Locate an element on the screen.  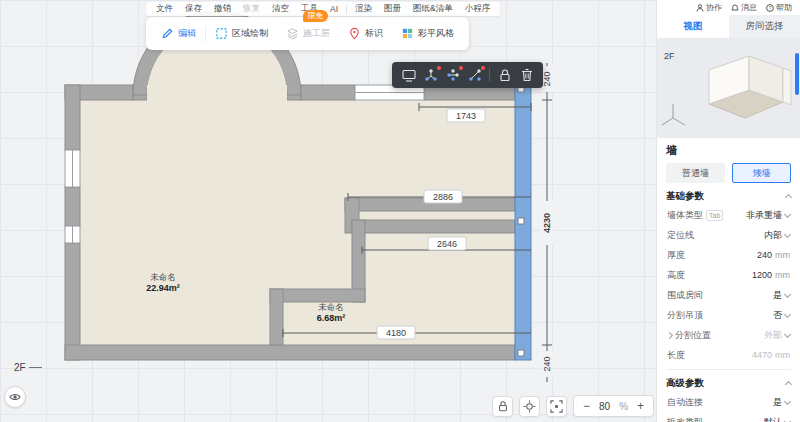
wall-top-mid is located at coordinates (328, 92).